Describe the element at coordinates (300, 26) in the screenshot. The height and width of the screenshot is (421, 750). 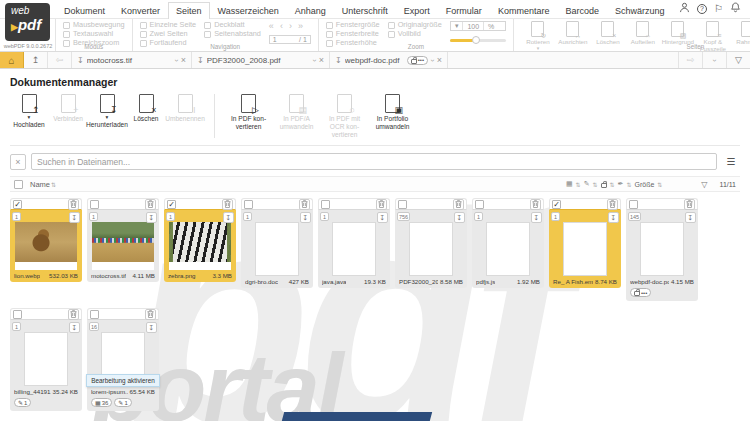
I see `nav-arrow-icon: »` at that location.